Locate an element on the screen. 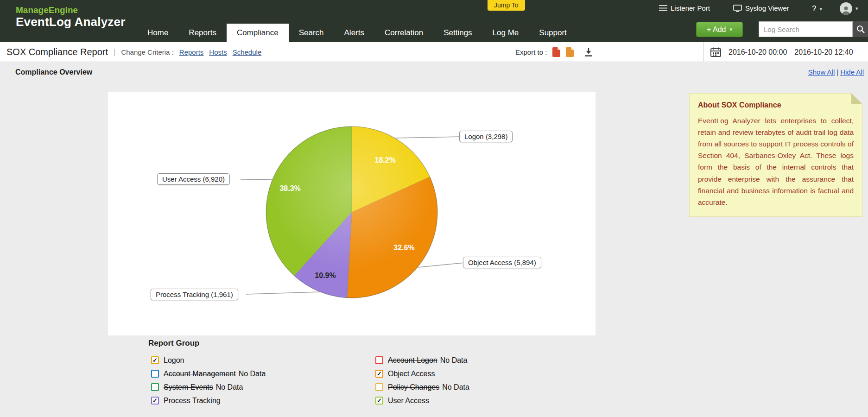 The height and width of the screenshot is (417, 868). search-button is located at coordinates (860, 29).